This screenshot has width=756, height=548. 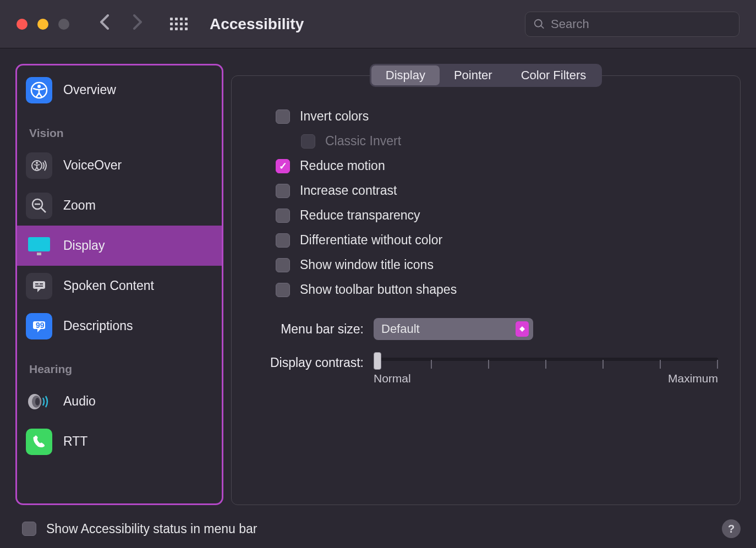 What do you see at coordinates (119, 364) in the screenshot?
I see `section-header-hearing: Hearing` at bounding box center [119, 364].